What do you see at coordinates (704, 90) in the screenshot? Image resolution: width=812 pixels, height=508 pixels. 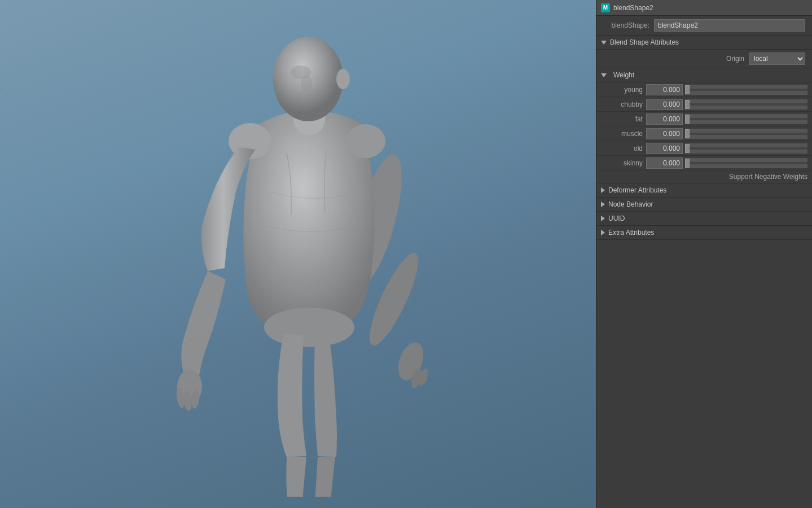 I see `attr-row-young: young` at bounding box center [704, 90].